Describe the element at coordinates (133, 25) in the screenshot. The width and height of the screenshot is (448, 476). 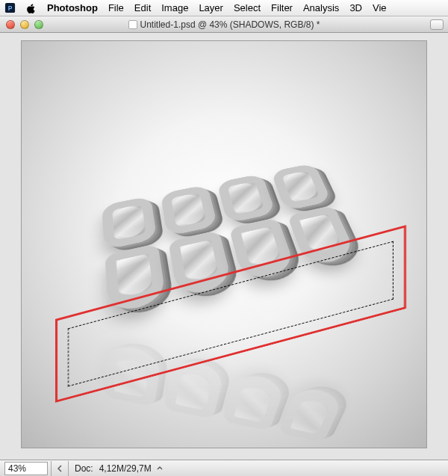
I see `document-proxy-icon` at that location.